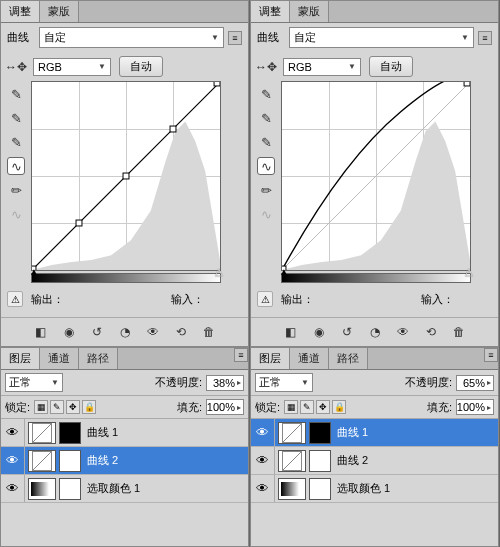 Image resolution: width=500 pixels, height=547 pixels. I want to click on opacity-input: 65% ▸, so click(475, 383).